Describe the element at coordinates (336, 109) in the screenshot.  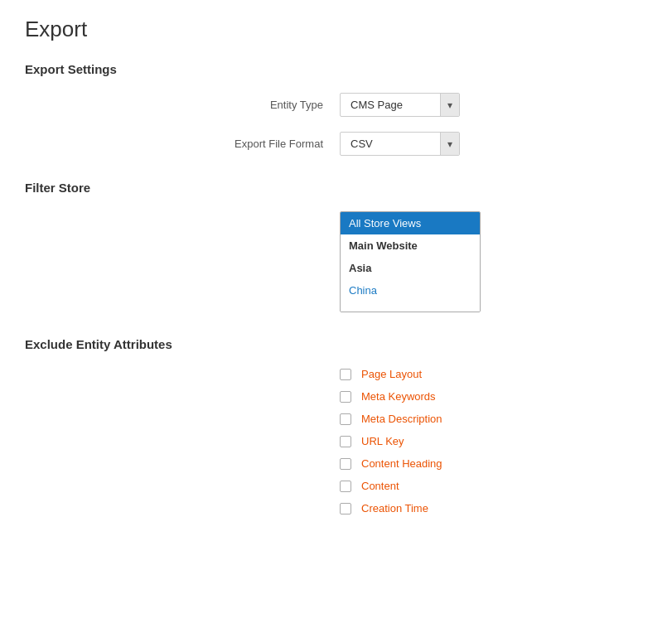
I see `export-settings-section: Export Settings Entity Type CMS Page Exp…` at that location.